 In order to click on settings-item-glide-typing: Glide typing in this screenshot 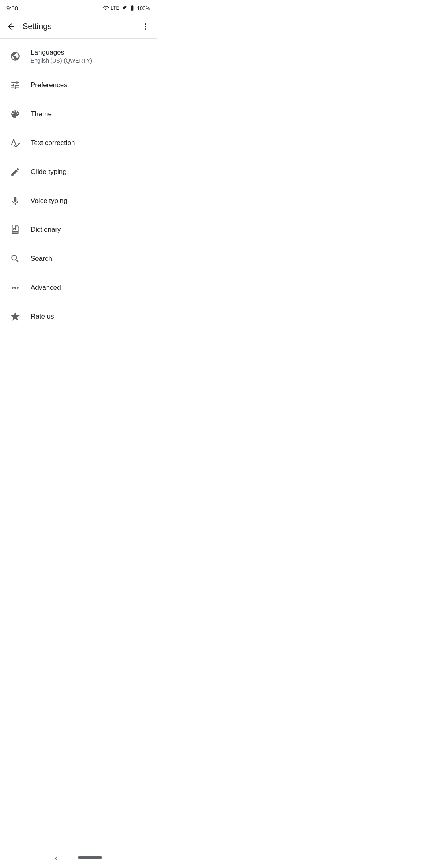, I will do `click(78, 172)`.